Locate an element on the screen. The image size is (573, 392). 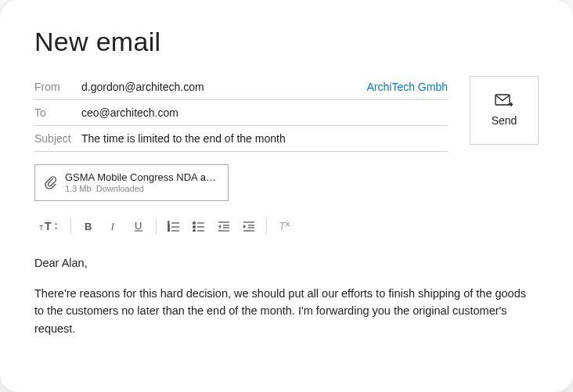
attachment-chip: GSMA Mobile Congress NDA ag… 1.3 Mb Down… is located at coordinates (132, 183).